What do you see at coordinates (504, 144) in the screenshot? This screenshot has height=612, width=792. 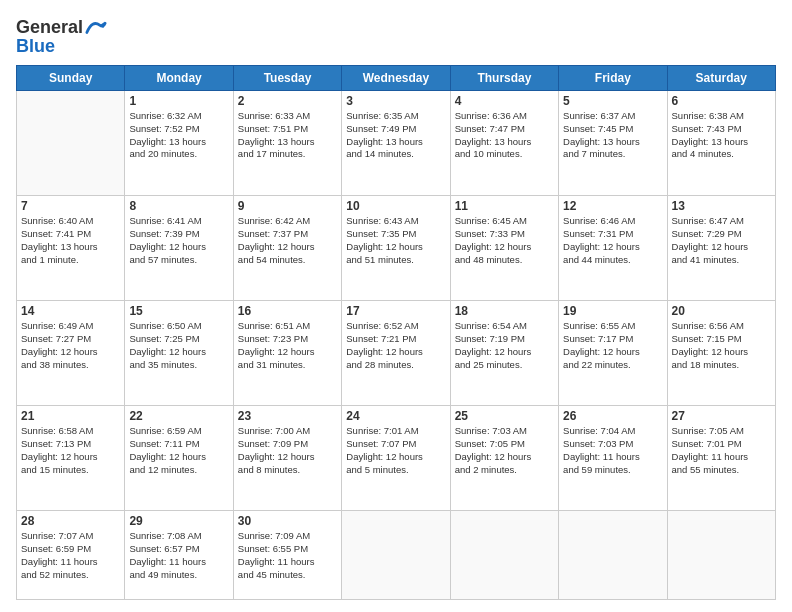 I see `calendar-cell: 4Sunrise: 6:36 AM Sunset: 7:47 PM Daylig…` at bounding box center [504, 144].